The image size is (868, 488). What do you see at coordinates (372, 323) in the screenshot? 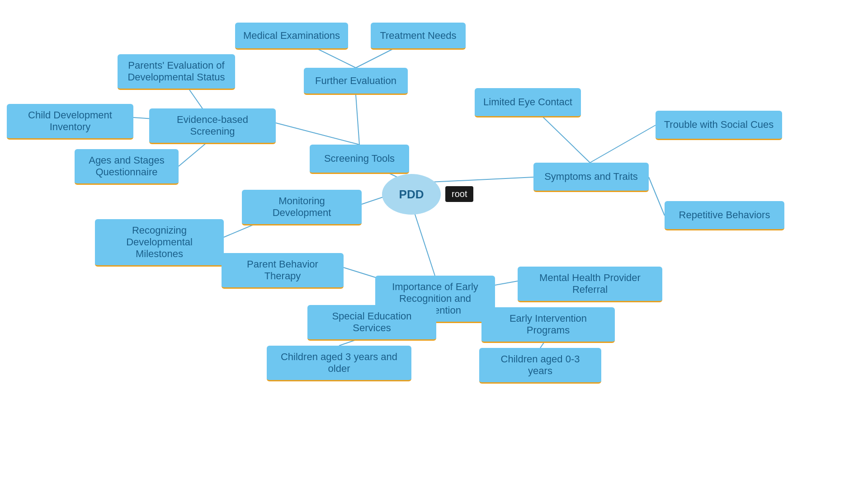
I see `special-education-node: Special Education Services` at bounding box center [372, 323].